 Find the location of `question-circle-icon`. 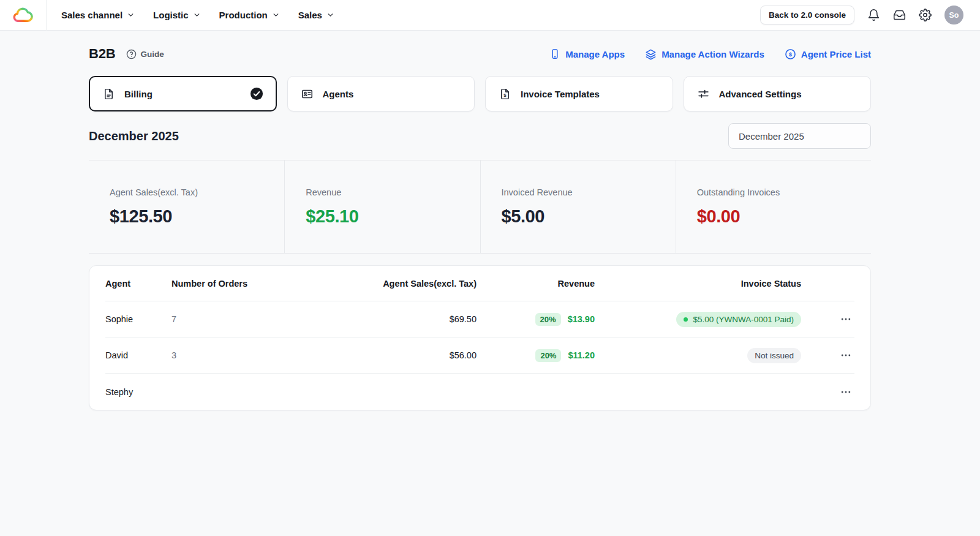

question-circle-icon is located at coordinates (131, 54).